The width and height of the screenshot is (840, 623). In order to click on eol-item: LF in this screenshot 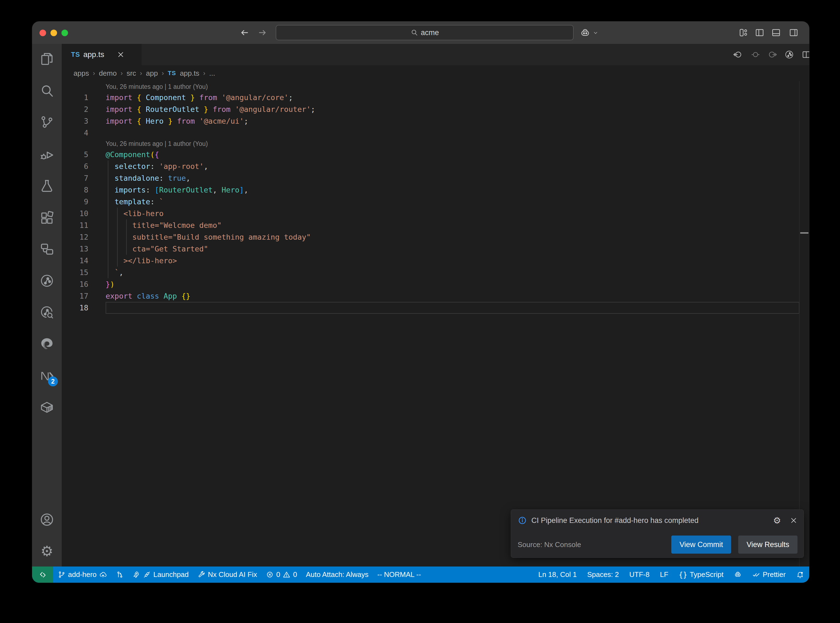, I will do `click(664, 575)`.